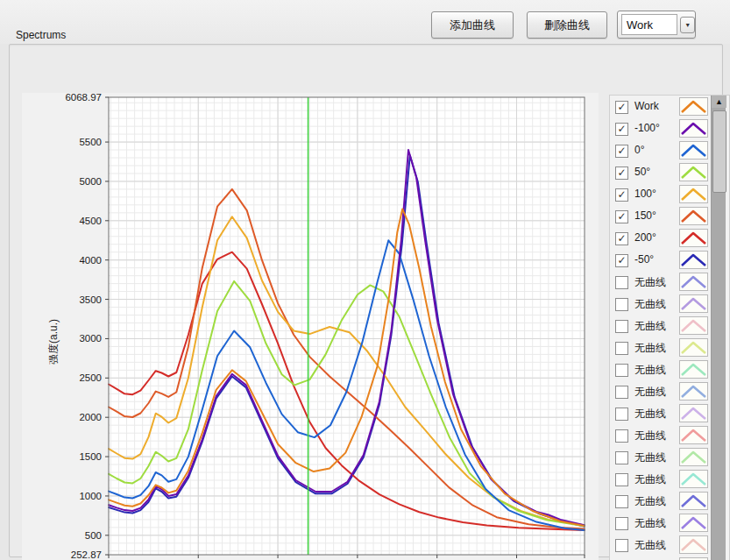  What do you see at coordinates (83, 98) in the screenshot?
I see `y-tick-label: 6068.97` at bounding box center [83, 98].